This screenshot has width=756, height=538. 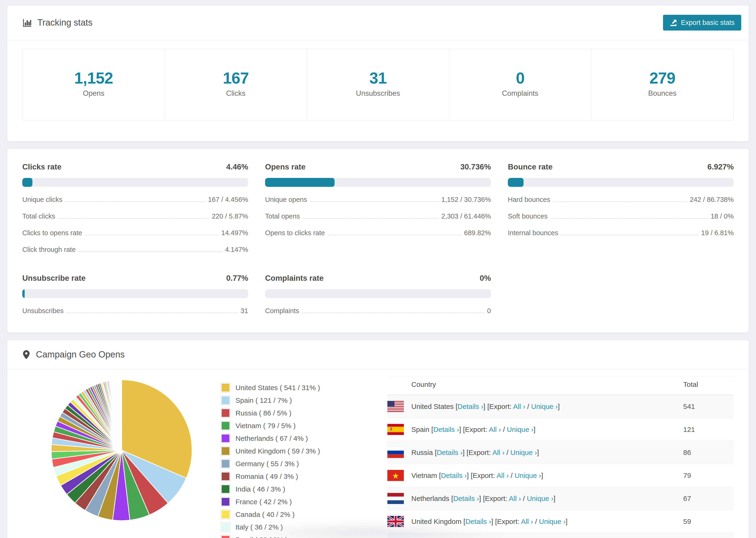 I want to click on rate-detail-row: Internal bounces19 / 6.81%, so click(x=621, y=233).